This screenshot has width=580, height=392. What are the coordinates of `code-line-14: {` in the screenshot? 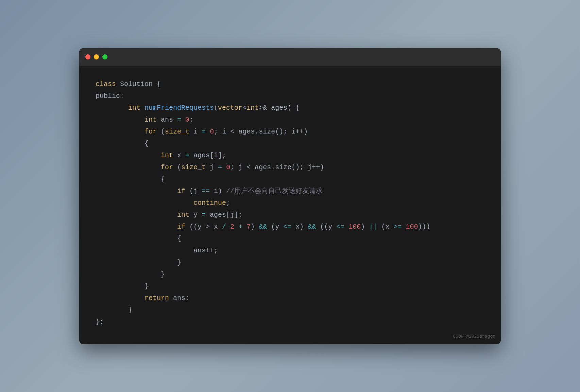 It's located at (290, 238).